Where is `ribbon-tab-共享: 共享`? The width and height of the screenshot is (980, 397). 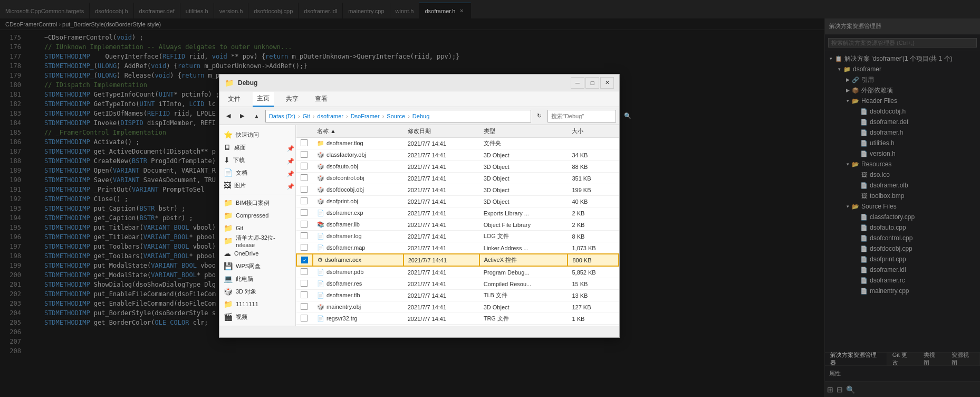 ribbon-tab-共享: 共享 is located at coordinates (292, 99).